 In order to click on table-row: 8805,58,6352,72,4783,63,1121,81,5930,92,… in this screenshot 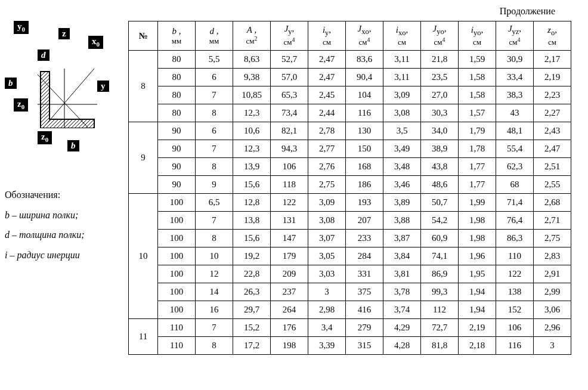, I will do `click(350, 60)`.